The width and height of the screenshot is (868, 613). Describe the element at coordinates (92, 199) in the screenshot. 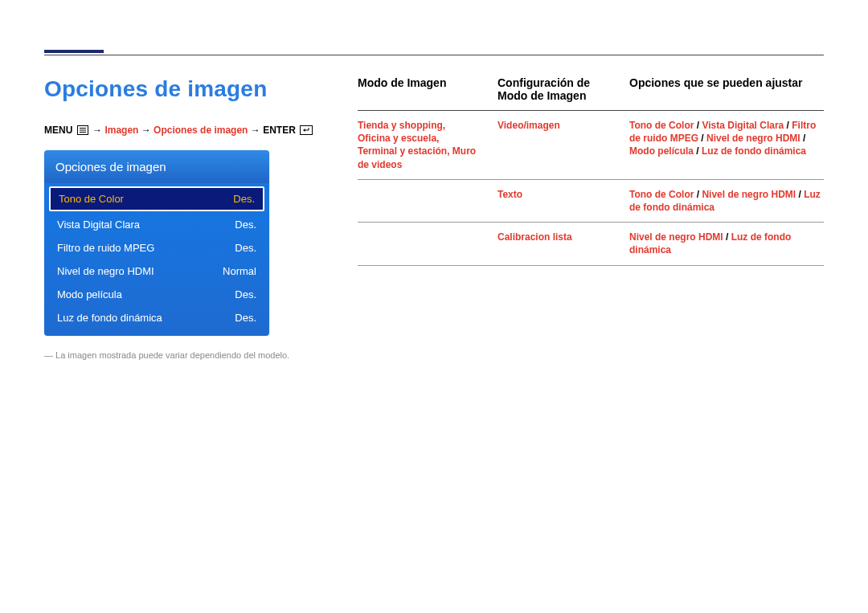

I see `osd-row-label: Tono de Color` at that location.